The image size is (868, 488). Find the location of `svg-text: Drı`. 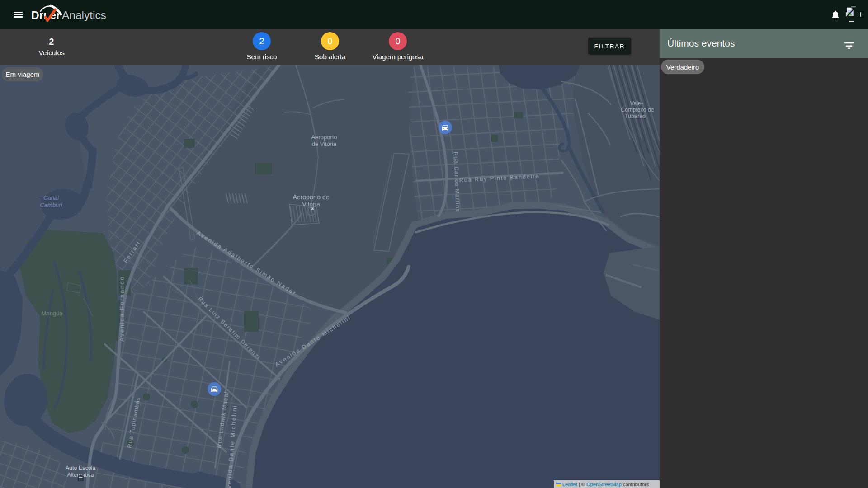

svg-text: Drı is located at coordinates (39, 15).